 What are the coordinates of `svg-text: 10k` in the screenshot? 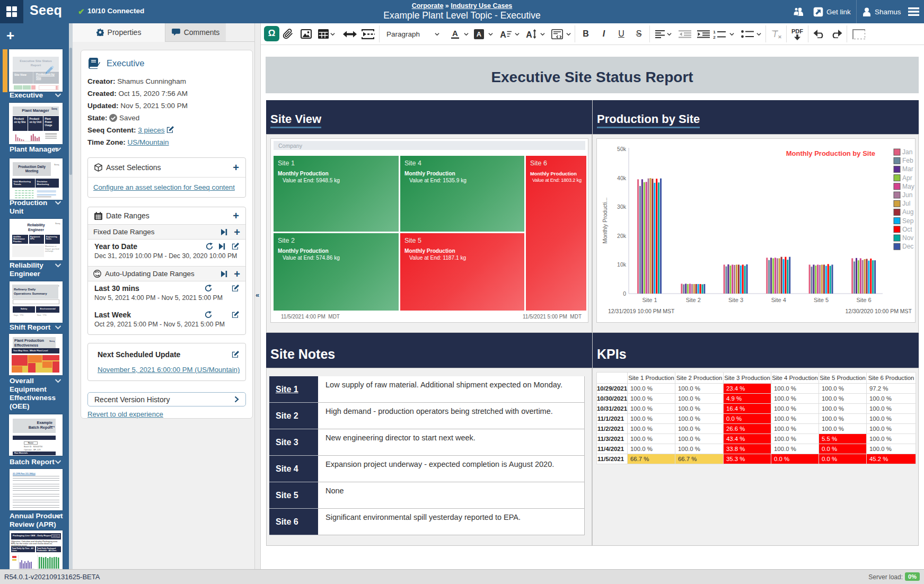 It's located at (622, 264).